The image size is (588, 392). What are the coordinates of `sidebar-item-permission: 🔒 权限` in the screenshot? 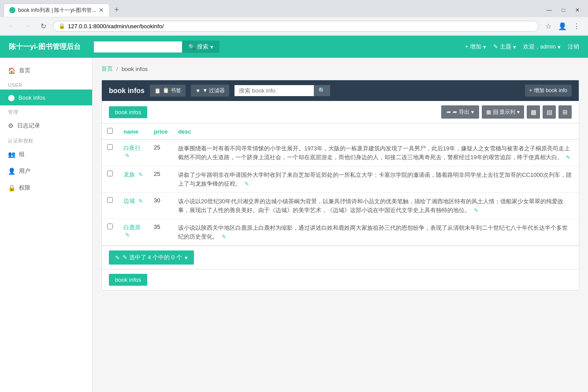 It's located at (46, 188).